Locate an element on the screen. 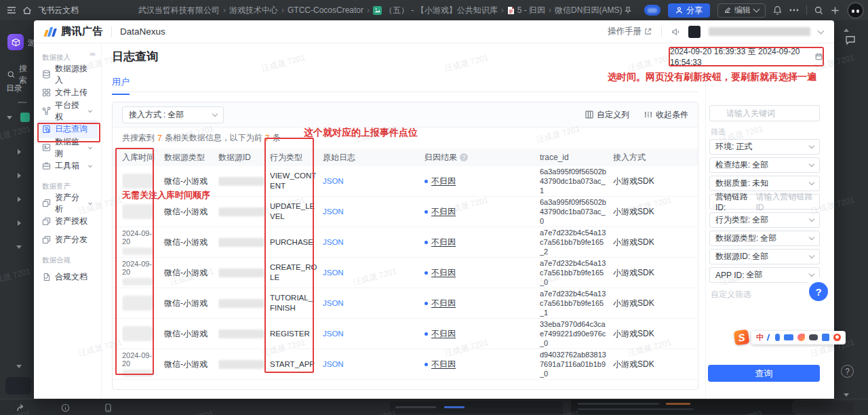 The image size is (868, 415). more-icon is located at coordinates (794, 10).